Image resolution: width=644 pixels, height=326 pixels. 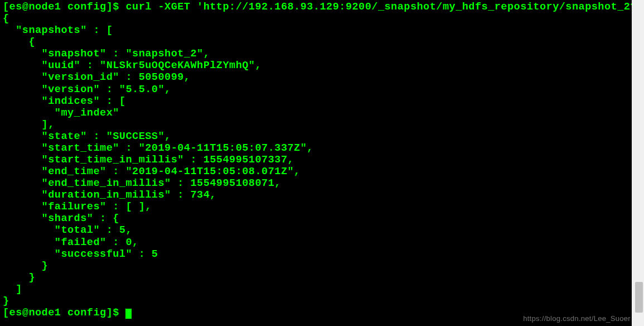 I want to click on output-line: "end_time_in_millis" : 1554995108071,, so click(x=142, y=183).